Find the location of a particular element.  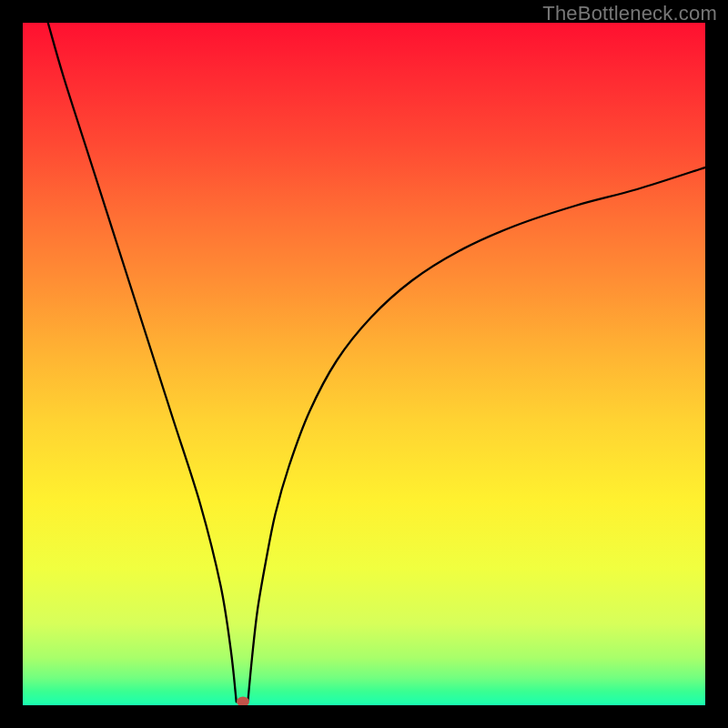

watermark-text: TheBottleneck.com is located at coordinates (630, 14).